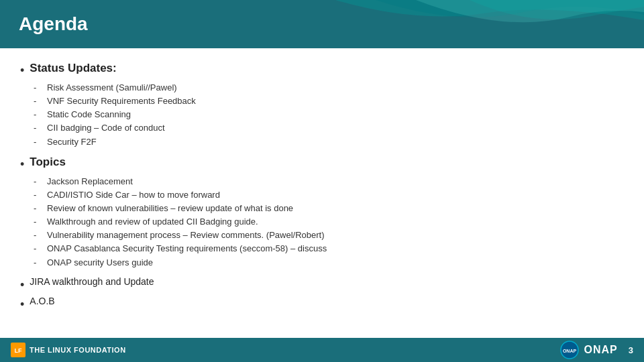 This screenshot has width=644, height=362. I want to click on onap-logo-icon: ONAP, so click(570, 350).